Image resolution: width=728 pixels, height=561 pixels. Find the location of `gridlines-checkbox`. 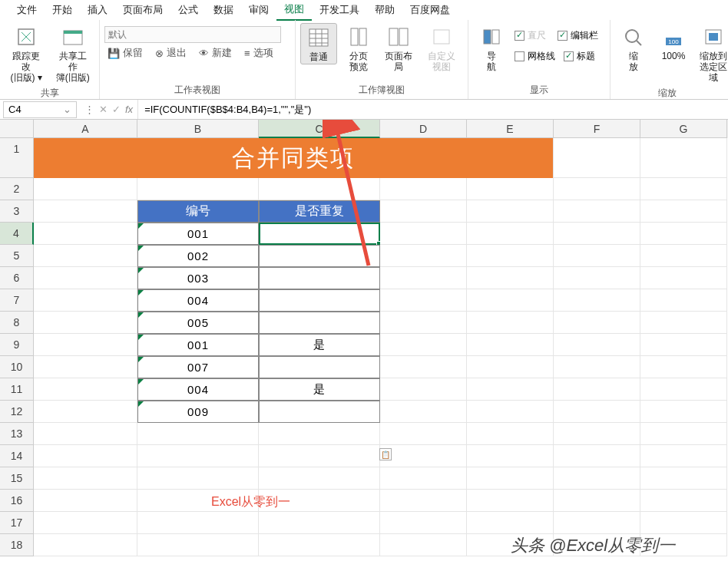

gridlines-checkbox is located at coordinates (519, 57).